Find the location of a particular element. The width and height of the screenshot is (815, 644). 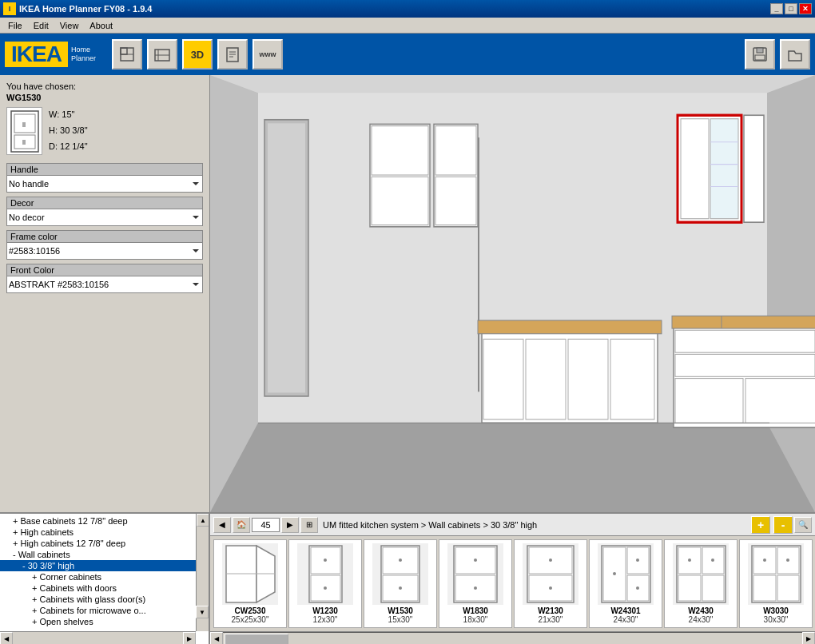

web-button: www is located at coordinates (268, 54).